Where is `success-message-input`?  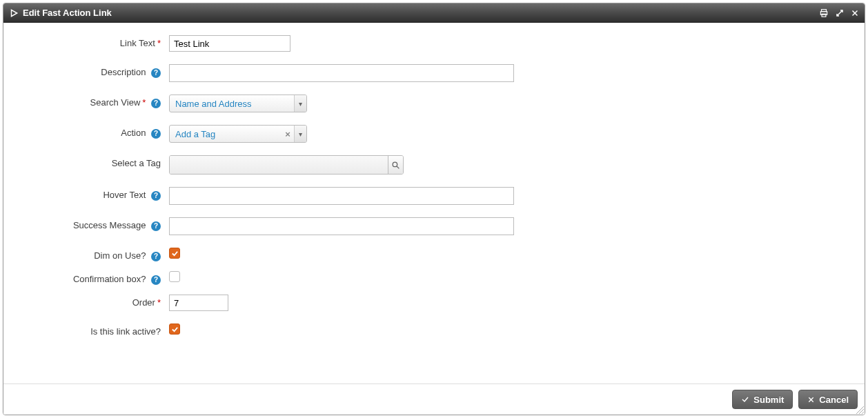
success-message-input is located at coordinates (342, 226).